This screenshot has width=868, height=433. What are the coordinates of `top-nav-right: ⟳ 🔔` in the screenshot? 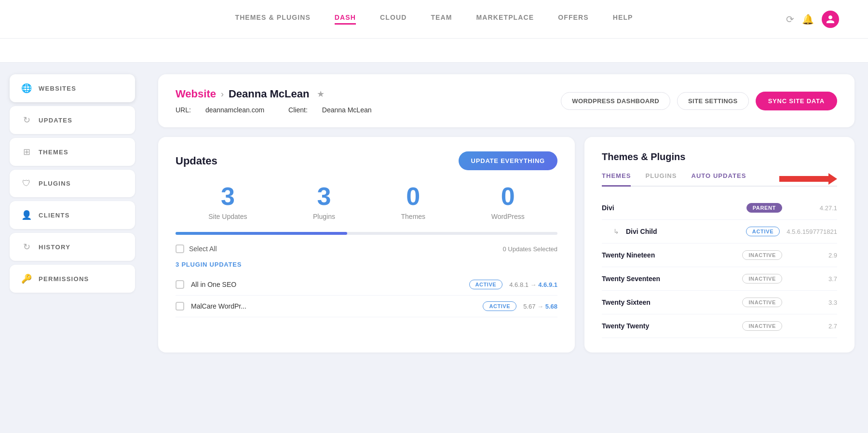 It's located at (813, 19).